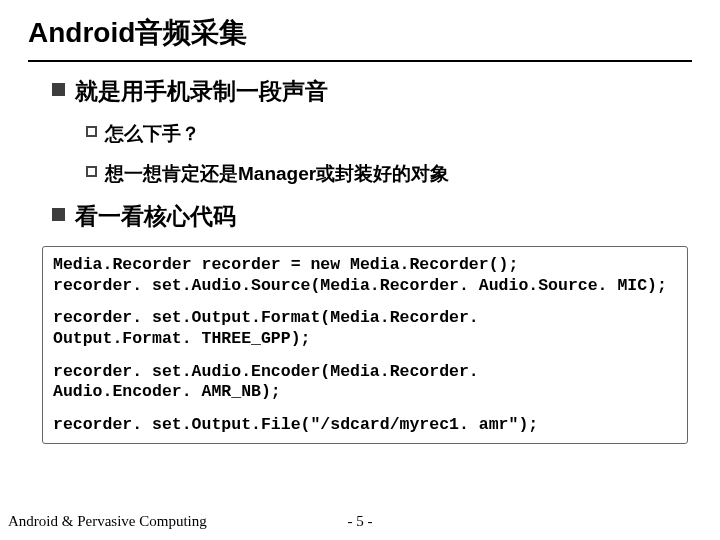 Image resolution: width=720 pixels, height=540 pixels. I want to click on footer-page-number: - 5 -, so click(360, 522).